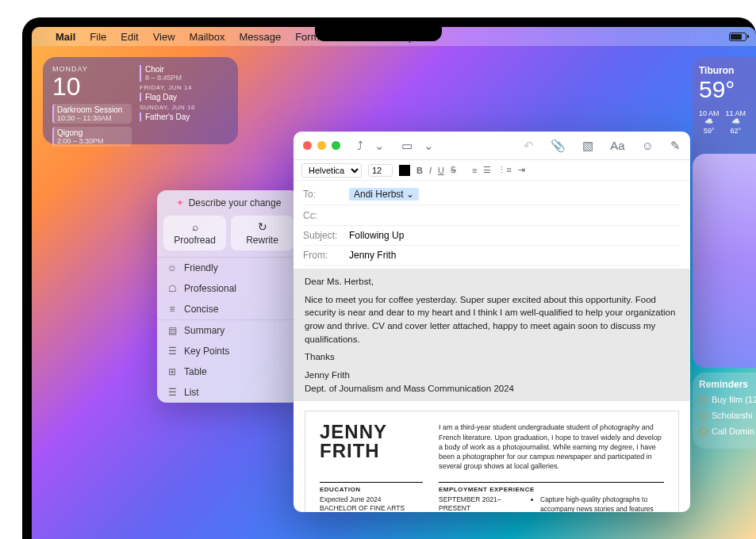  Describe the element at coordinates (724, 431) in the screenshot. I see `reminder-item: Call Domin` at that location.